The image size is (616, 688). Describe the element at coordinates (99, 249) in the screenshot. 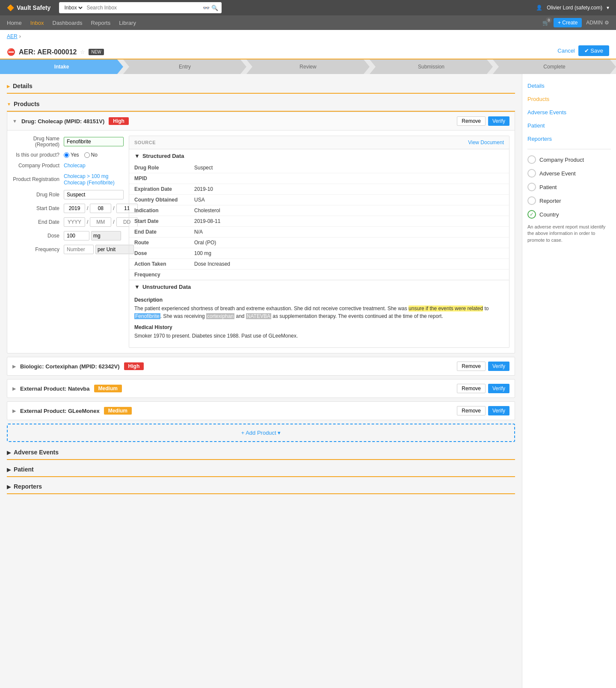

I see `frequency-value: per Unitper Dayper Week` at that location.